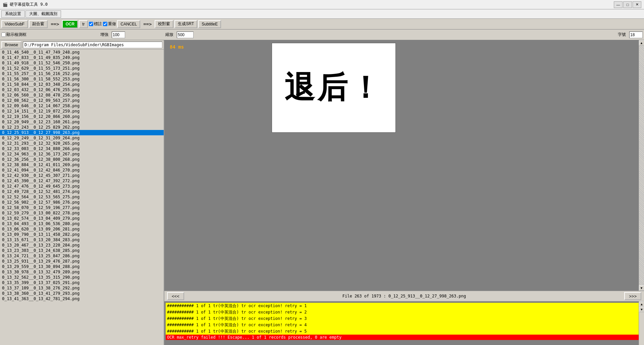  I want to click on file-item: 0_13_09_790__0_13_11_458_282.png, so click(82, 234).